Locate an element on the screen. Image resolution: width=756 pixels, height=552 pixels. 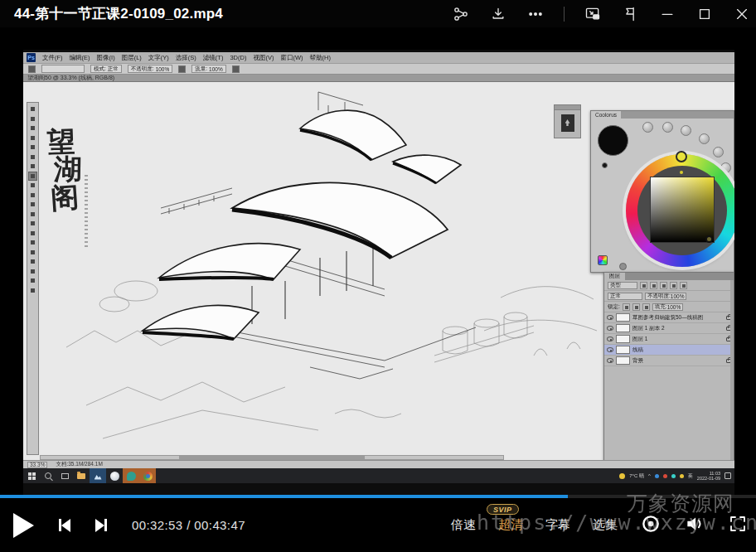
picture-in-picture-icon is located at coordinates (593, 14).